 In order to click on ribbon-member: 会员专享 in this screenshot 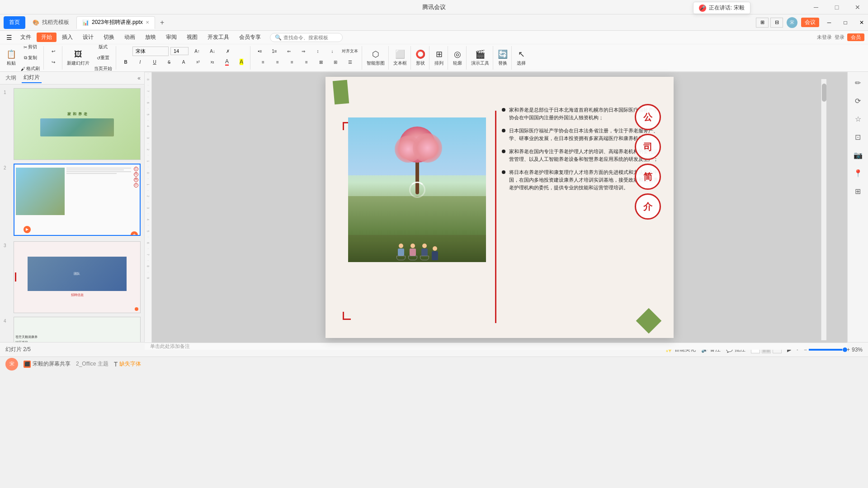, I will do `click(250, 37)`.